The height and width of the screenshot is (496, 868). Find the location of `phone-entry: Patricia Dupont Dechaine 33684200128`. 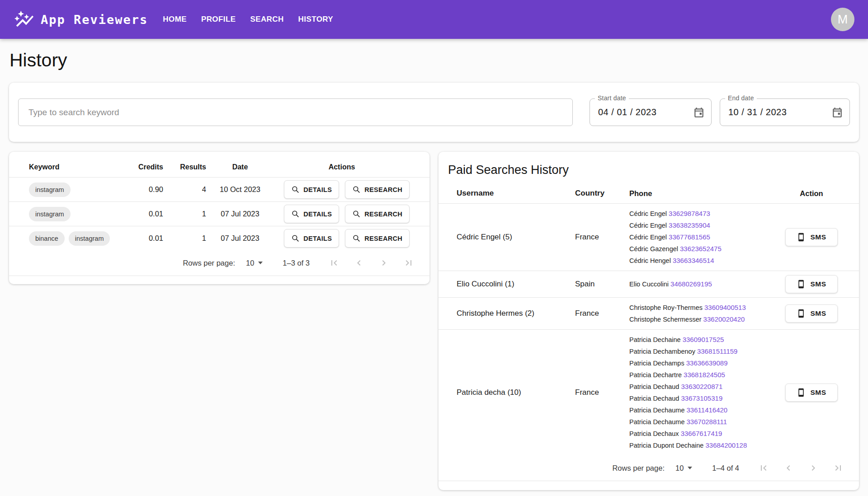

phone-entry: Patricia Dupont Dechaine 33684200128 is located at coordinates (703, 445).